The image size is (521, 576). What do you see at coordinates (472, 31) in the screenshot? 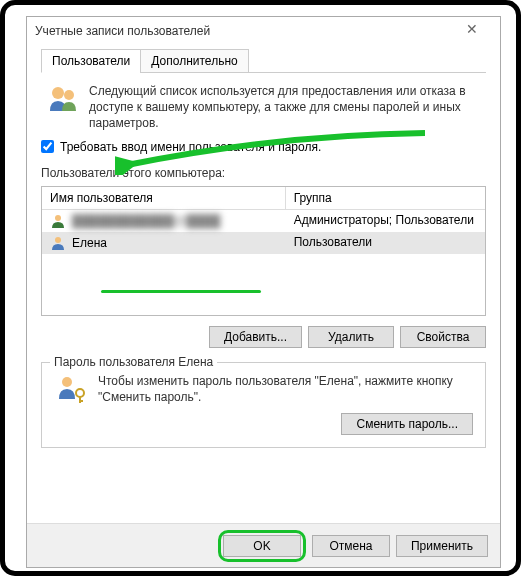
I see `close-icon: ✕` at bounding box center [472, 31].